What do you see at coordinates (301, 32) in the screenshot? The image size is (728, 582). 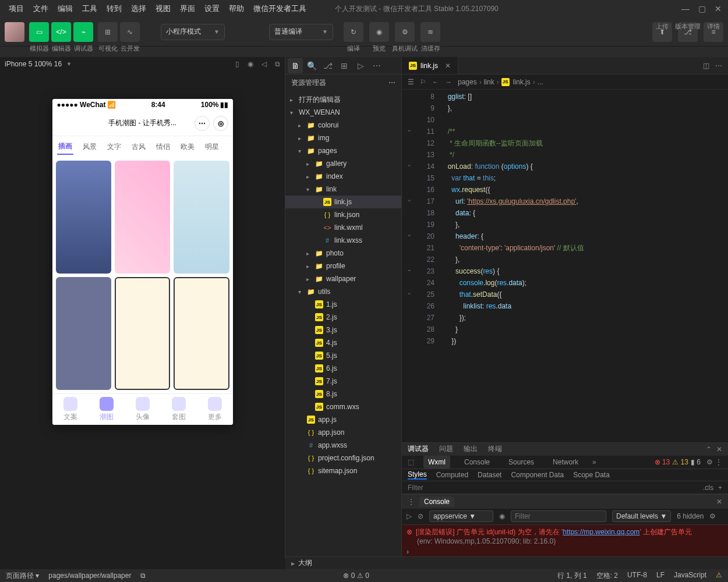 I see `compile-select: 普通编译▼` at bounding box center [301, 32].